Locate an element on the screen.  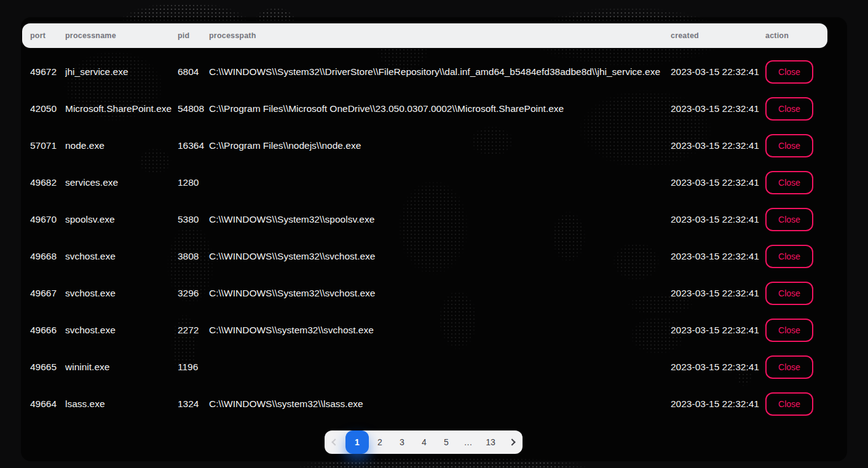
pagination: 1 2 3 4 5 … 13 is located at coordinates (424, 442).